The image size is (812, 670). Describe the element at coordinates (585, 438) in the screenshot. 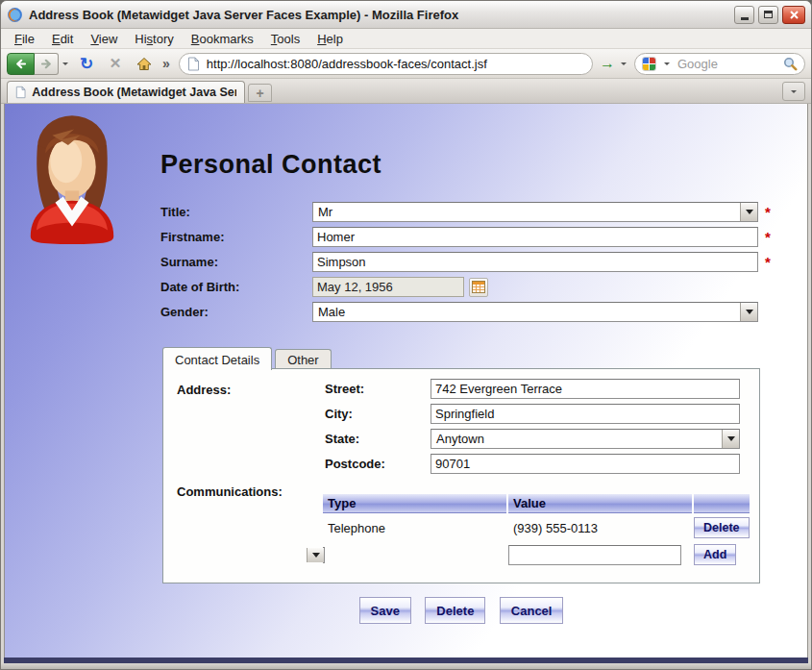

I see `state-select: Anytown` at that location.